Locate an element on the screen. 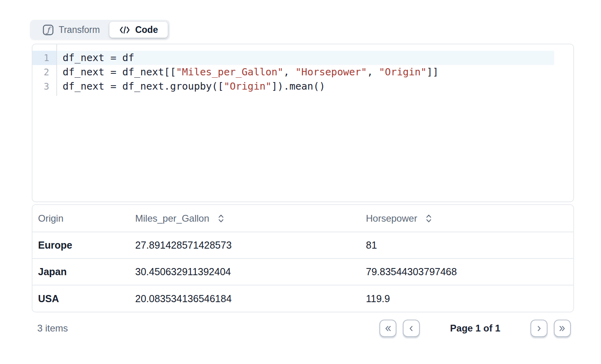 The height and width of the screenshot is (364, 601). cell-value: 27.891428571428573 is located at coordinates (245, 245).